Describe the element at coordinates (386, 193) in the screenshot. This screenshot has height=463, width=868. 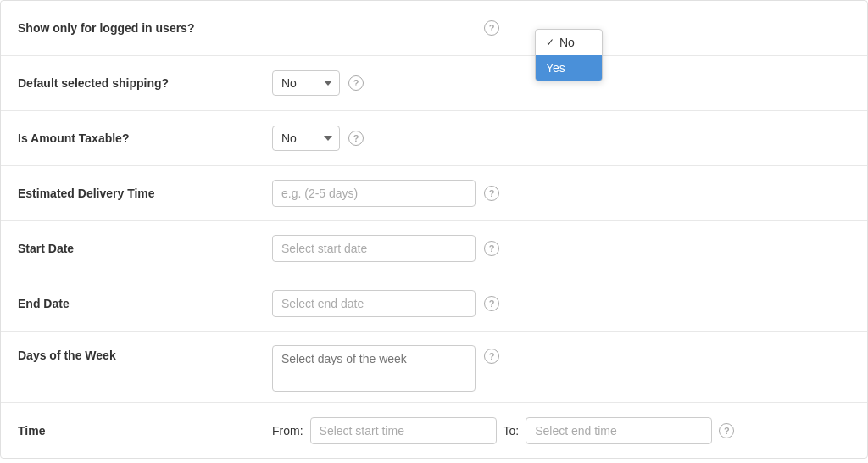
I see `control-delivery-time: ?` at that location.